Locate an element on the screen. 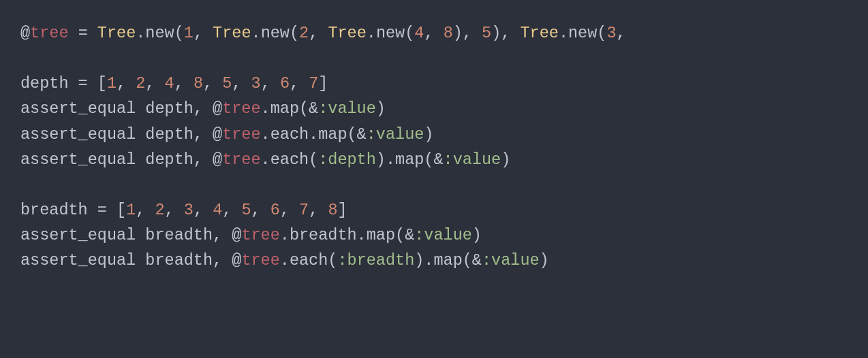  token-text: breadth = [ is located at coordinates (74, 210).